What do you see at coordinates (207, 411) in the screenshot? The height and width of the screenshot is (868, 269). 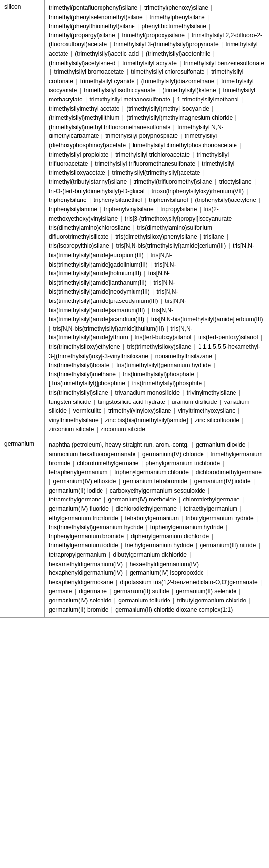 I see `list-item: vinyltrimethyoxysilane` at bounding box center [207, 411].